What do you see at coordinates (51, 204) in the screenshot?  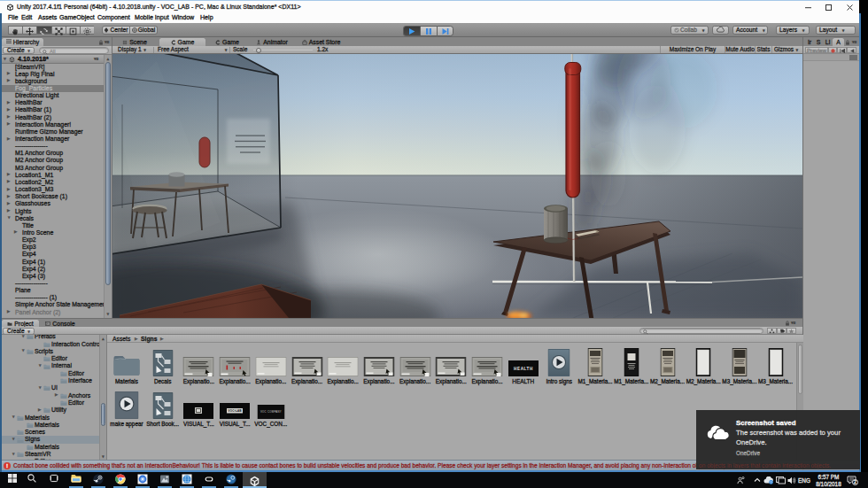 I see `hierarchy-item: ▶Glasshouses` at bounding box center [51, 204].